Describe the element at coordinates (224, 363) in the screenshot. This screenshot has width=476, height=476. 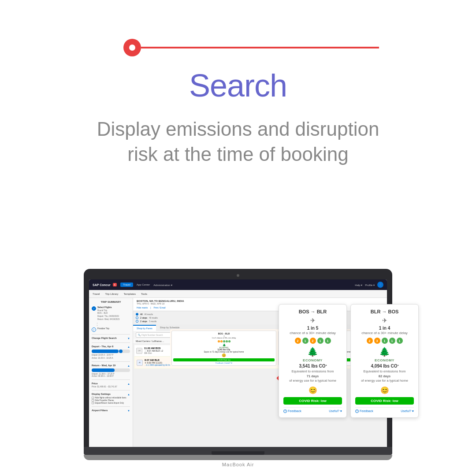
I see `mini-feedback-1: Feedback | Useful? ♥` at that location.